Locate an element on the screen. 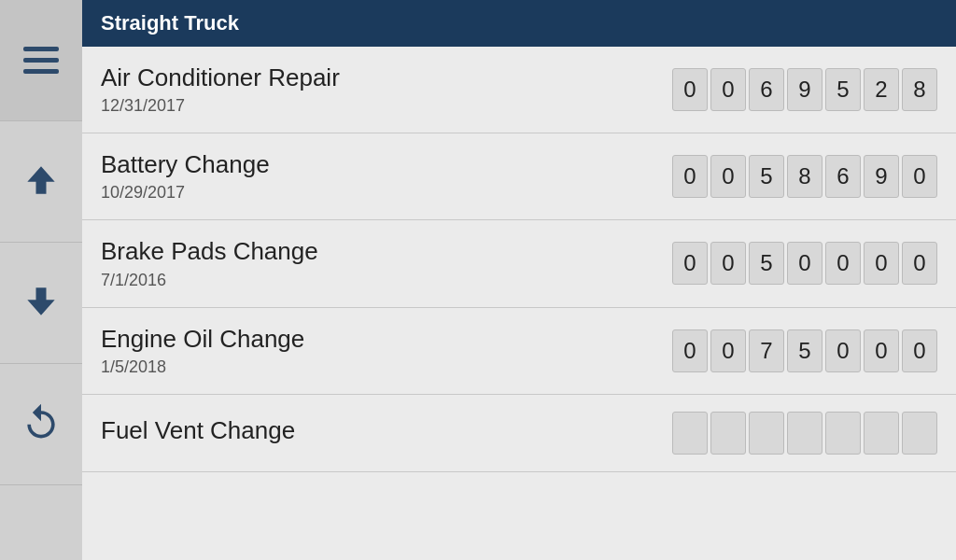 This screenshot has width=956, height=560. item-title: Battery Change is located at coordinates (387, 164).